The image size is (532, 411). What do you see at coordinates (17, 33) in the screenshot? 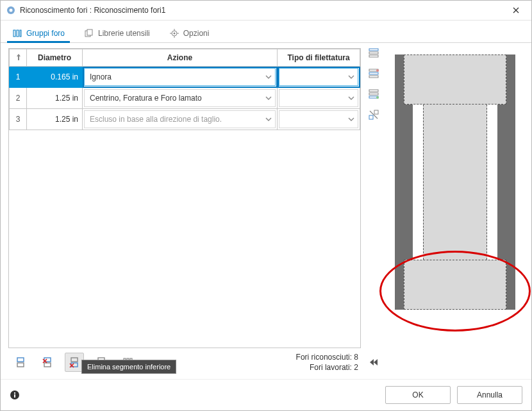
I see `hole-groups-icon` at bounding box center [17, 33].